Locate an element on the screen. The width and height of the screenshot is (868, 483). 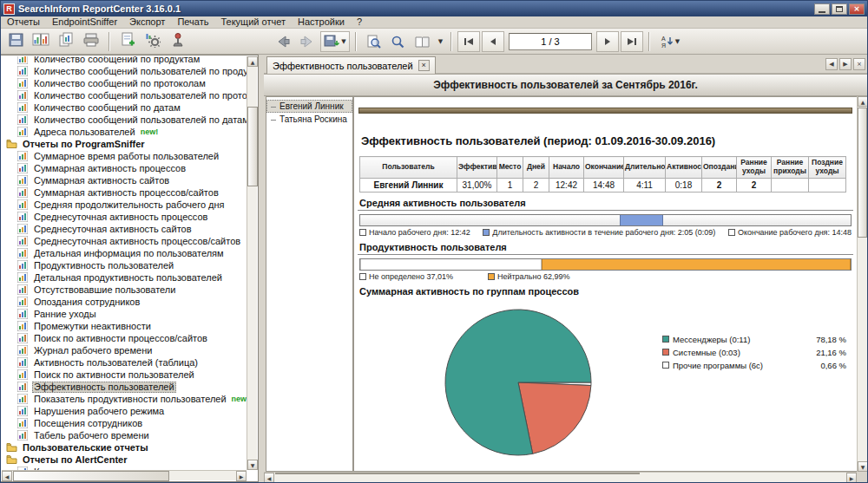
sidebar-item: Суммарное время работы пользователей is located at coordinates (124, 156).